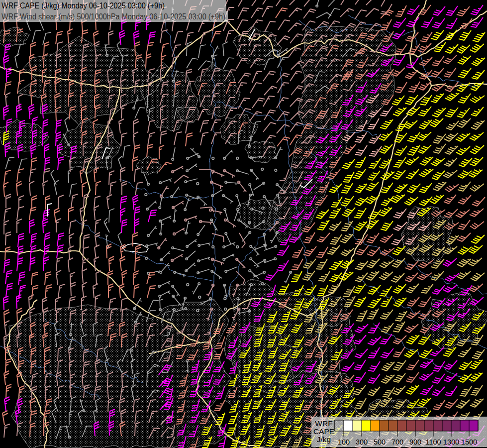  I want to click on svg-text:WRF CAPE (J/kg) Monday 06-10-2: WRF CAPE (J/kg) Monday 06-10-2025 03:00 …, so click(83, 6).